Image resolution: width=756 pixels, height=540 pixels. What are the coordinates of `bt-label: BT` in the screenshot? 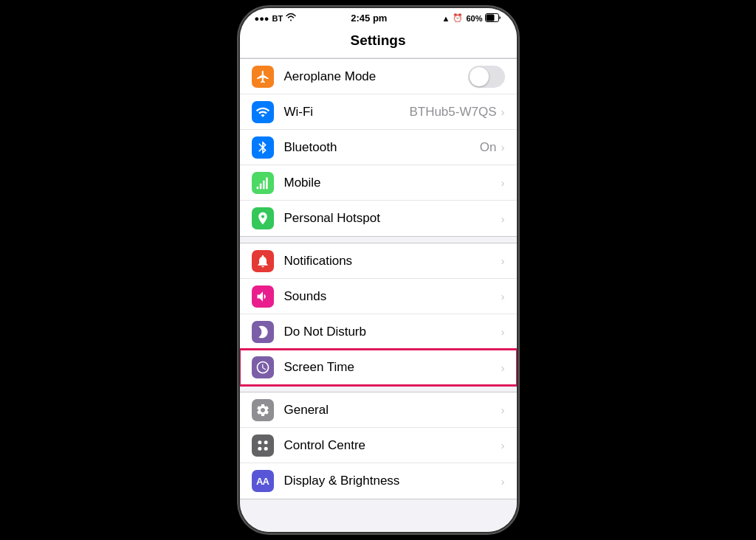 It's located at (278, 18).